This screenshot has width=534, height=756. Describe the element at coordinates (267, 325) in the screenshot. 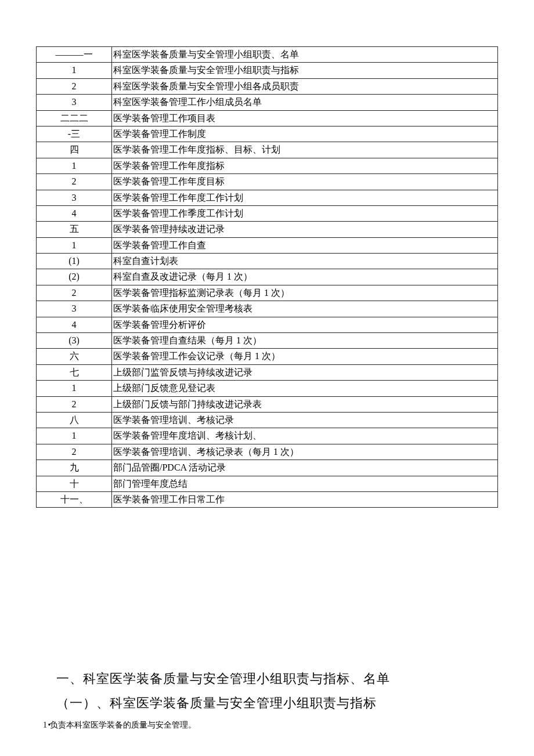

I see `table-row: 4医学装备管理分析评价` at that location.